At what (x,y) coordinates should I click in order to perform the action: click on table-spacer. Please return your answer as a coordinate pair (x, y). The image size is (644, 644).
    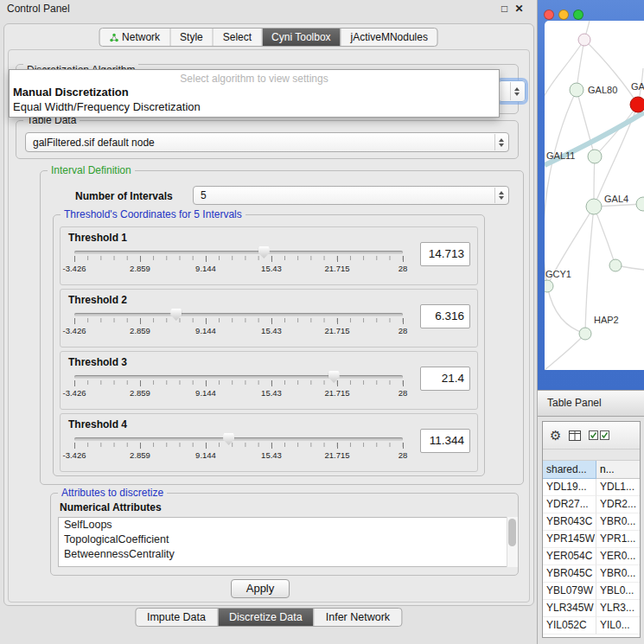
    Looking at the image, I should click on (591, 455).